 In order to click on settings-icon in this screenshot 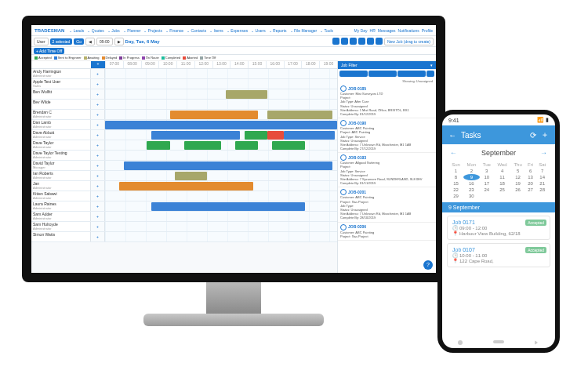, I will do `click(370, 41)`.